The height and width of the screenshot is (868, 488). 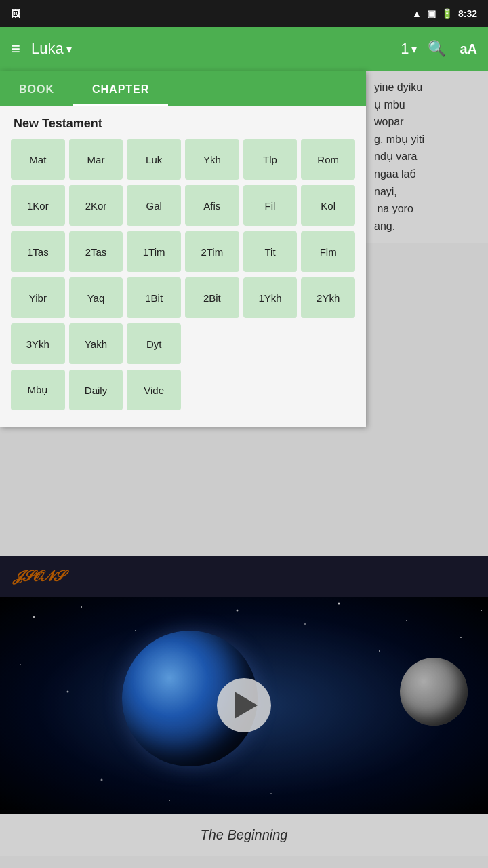 I want to click on menu-icon: ≡, so click(x=16, y=49).